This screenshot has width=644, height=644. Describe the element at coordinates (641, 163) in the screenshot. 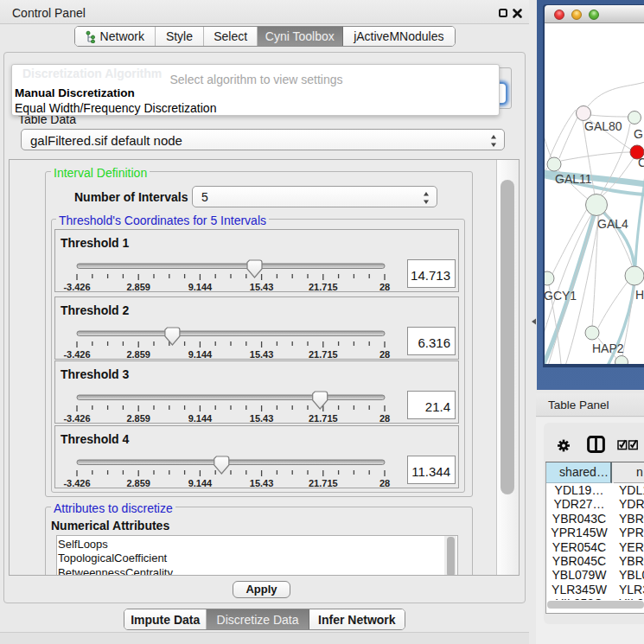

I see `svg-text: C` at that location.